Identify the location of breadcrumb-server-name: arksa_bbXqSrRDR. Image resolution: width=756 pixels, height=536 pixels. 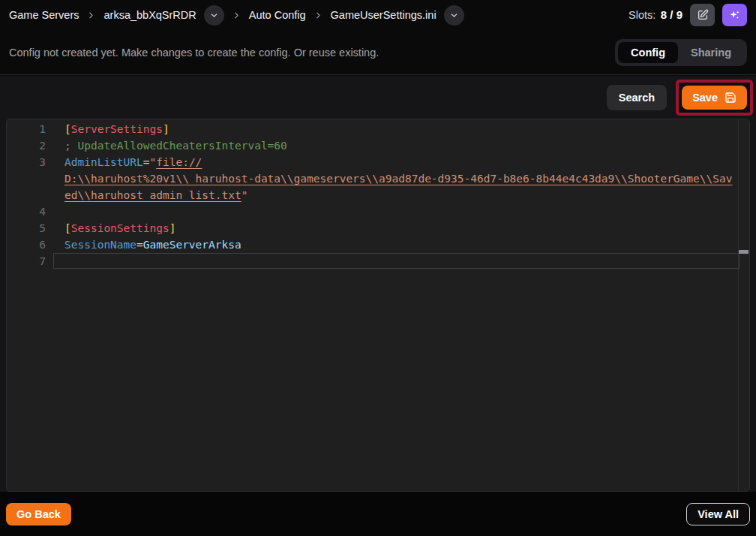
(150, 15).